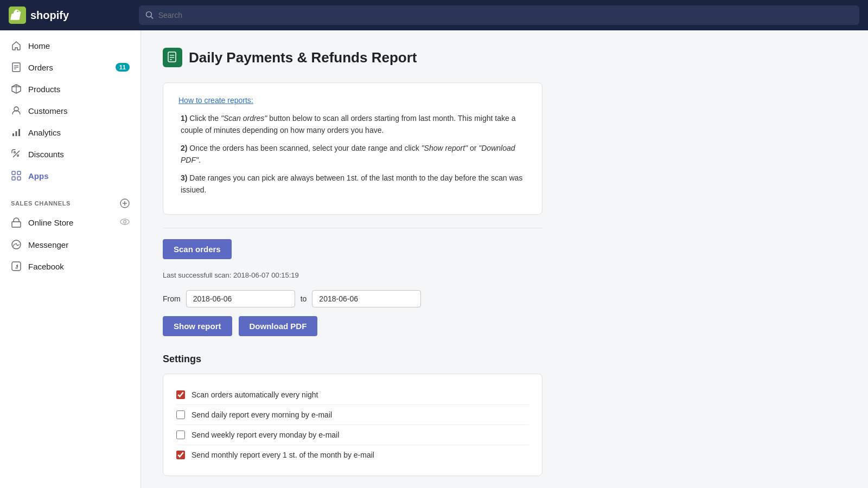 The image size is (868, 488). Describe the element at coordinates (39, 176) in the screenshot. I see `sidebar-item-apps-label: Apps` at that location.